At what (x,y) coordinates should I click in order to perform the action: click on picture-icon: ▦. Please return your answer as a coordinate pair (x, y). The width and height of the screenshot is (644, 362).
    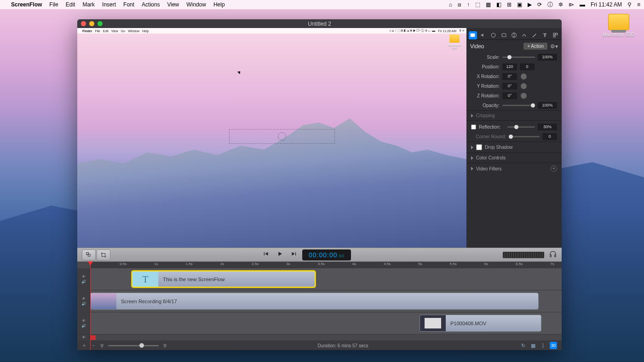
    Looking at the image, I should click on (533, 345).